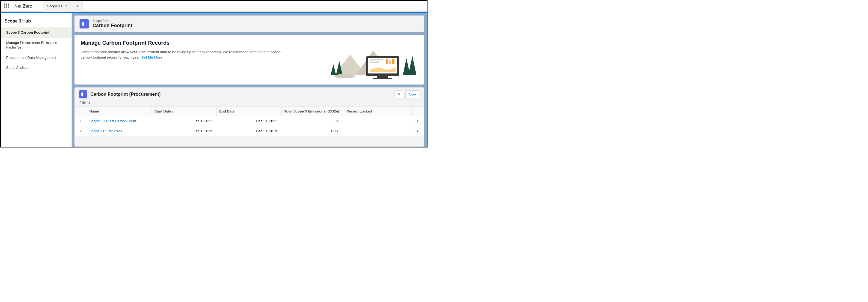  I want to click on row-name-cell: Scope3 TH Test CarbonCount, so click(119, 121).